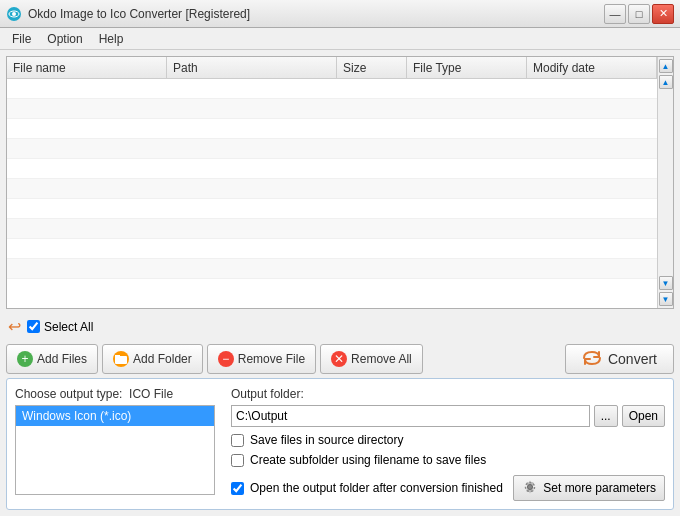  I want to click on menu-file: File, so click(22, 39).